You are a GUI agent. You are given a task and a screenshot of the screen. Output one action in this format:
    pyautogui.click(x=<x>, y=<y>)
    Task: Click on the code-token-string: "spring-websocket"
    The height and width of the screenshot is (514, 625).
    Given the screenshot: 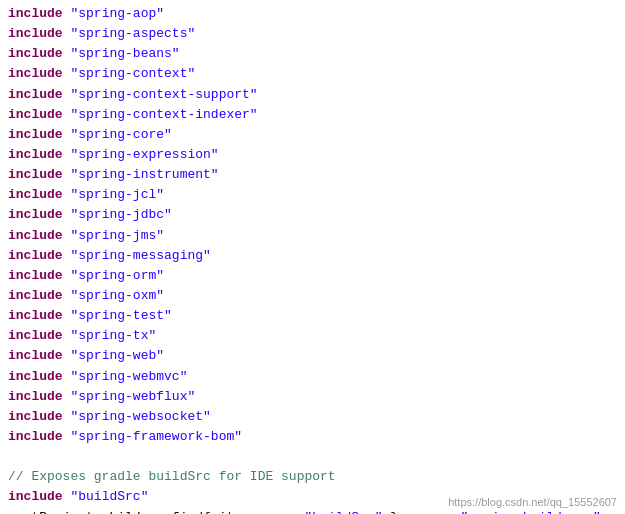 What is the action you would take?
    pyautogui.click(x=140, y=417)
    